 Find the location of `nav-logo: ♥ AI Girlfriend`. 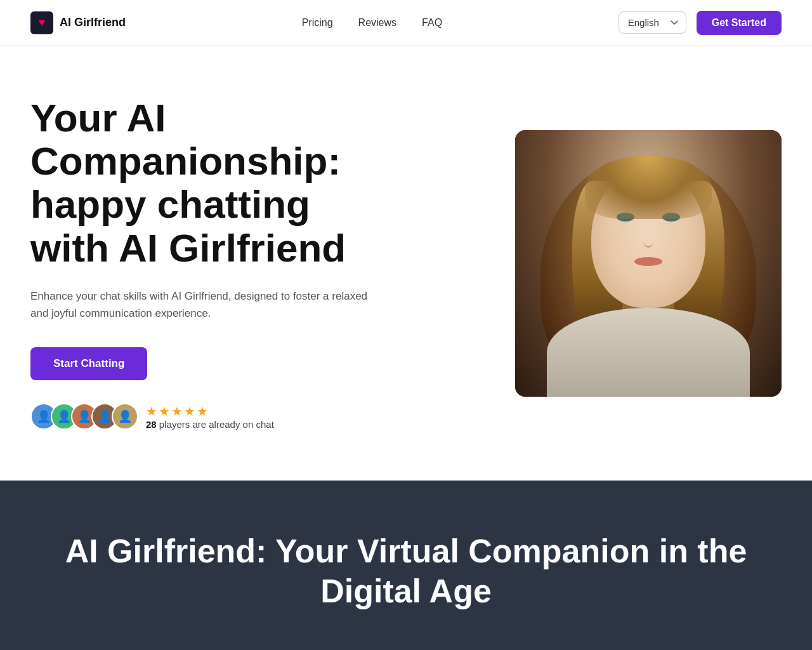

nav-logo: ♥ AI Girlfriend is located at coordinates (78, 23).